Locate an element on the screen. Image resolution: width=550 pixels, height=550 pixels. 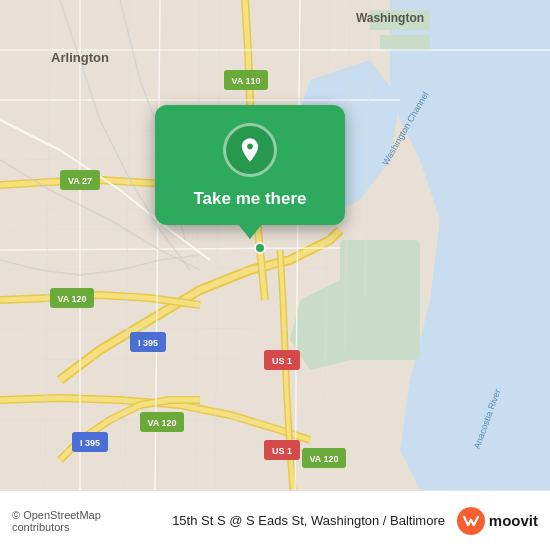
svg-text: Arlington is located at coordinates (80, 58).